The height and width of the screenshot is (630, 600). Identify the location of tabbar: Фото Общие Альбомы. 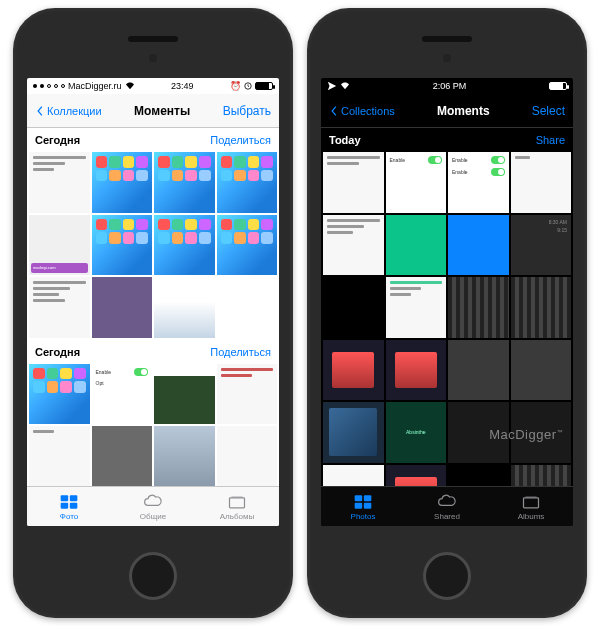
(153, 506).